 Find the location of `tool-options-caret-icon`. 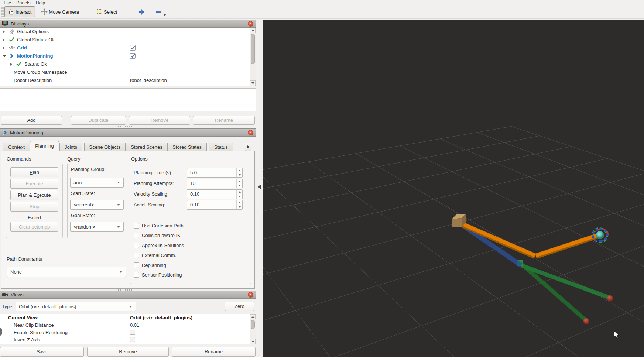

tool-options-caret-icon is located at coordinates (165, 15).